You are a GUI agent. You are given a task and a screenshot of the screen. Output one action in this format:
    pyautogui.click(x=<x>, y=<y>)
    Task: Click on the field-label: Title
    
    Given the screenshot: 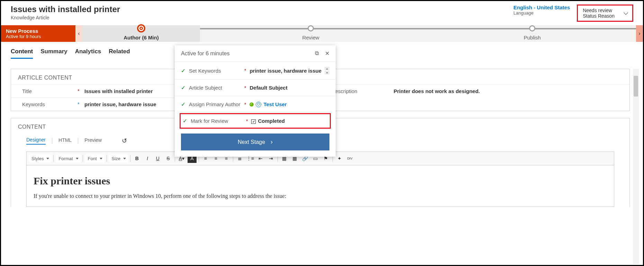 What is the action you would take?
    pyautogui.click(x=50, y=91)
    